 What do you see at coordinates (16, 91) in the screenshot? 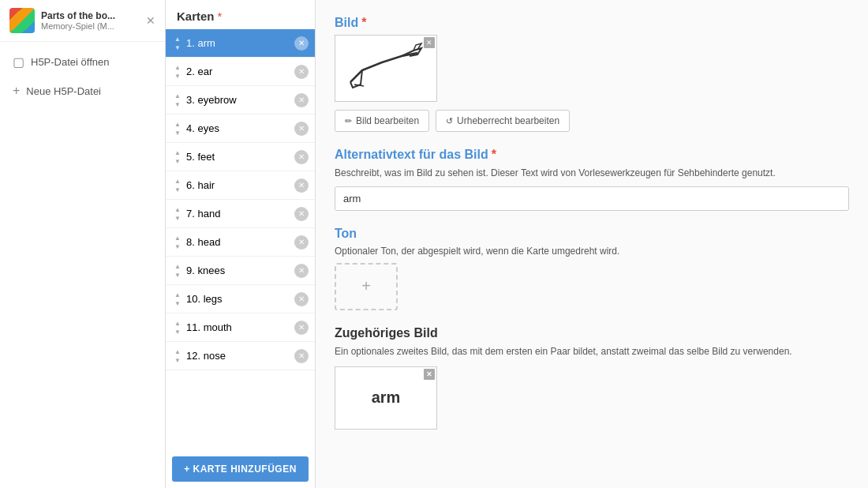
I see `plus-icon: +` at bounding box center [16, 91].